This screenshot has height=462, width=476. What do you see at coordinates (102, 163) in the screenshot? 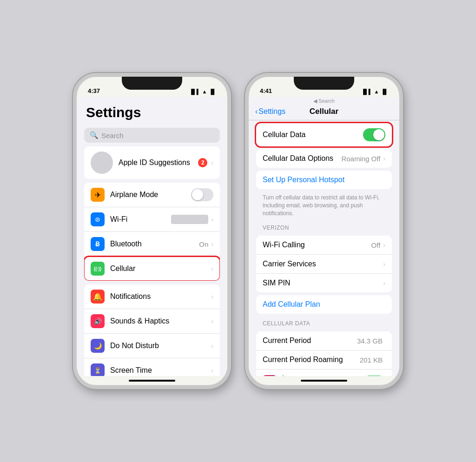
I see `avatar` at bounding box center [102, 163].